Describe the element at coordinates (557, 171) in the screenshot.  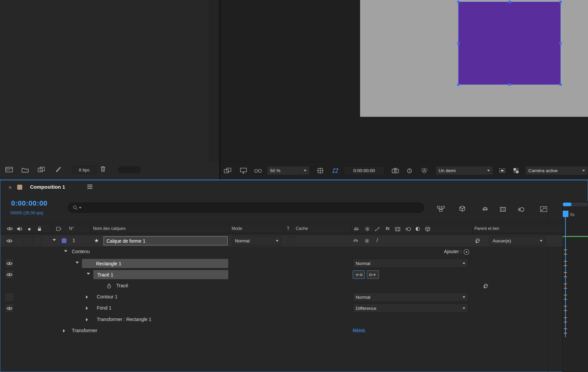
I see `active-camera-dropdown: Caméra active` at that location.